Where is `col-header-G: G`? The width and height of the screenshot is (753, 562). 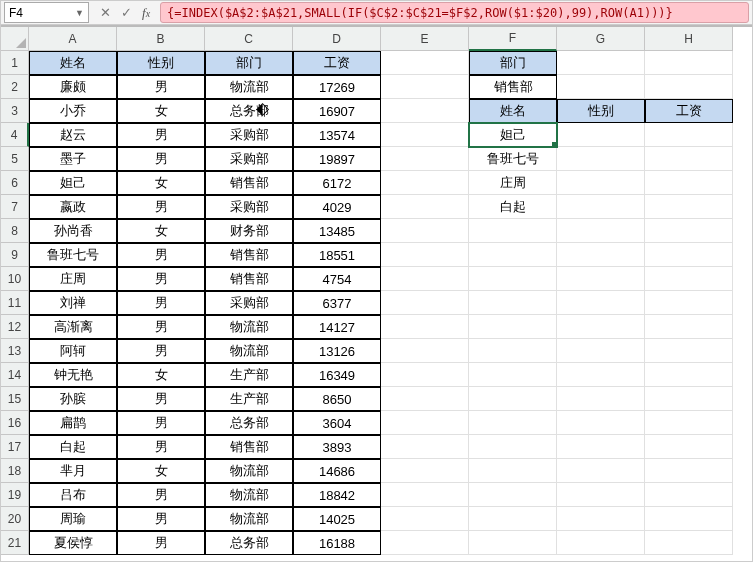 col-header-G: G is located at coordinates (601, 39).